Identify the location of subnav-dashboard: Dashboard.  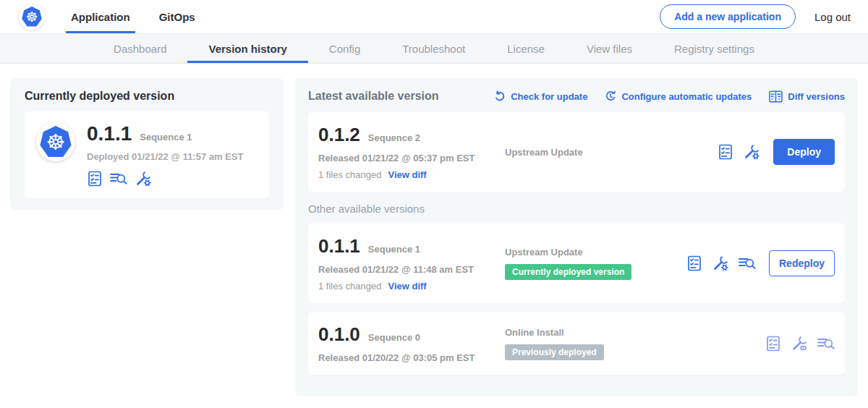
(140, 48).